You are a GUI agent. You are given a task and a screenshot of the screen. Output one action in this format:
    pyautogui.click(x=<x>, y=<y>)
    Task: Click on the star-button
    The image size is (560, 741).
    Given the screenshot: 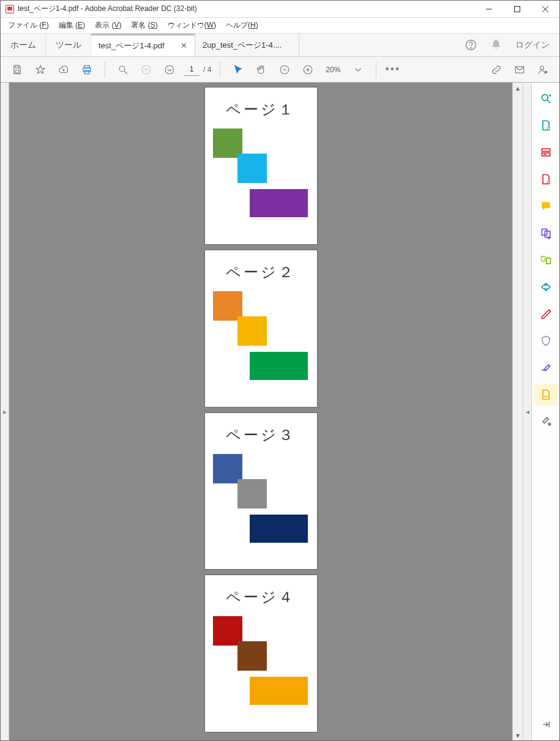 What is the action you would take?
    pyautogui.click(x=40, y=70)
    